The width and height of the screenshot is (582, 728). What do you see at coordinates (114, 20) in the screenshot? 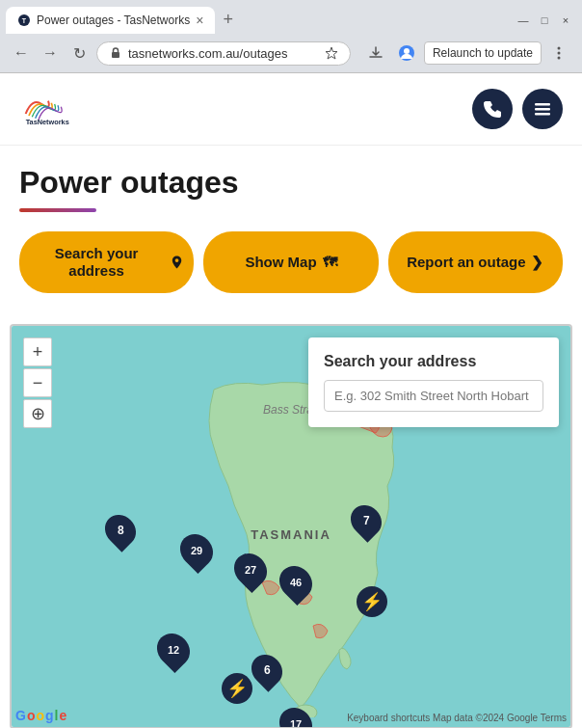
I see `tab-title: Power outages - TasNetworks` at bounding box center [114, 20].